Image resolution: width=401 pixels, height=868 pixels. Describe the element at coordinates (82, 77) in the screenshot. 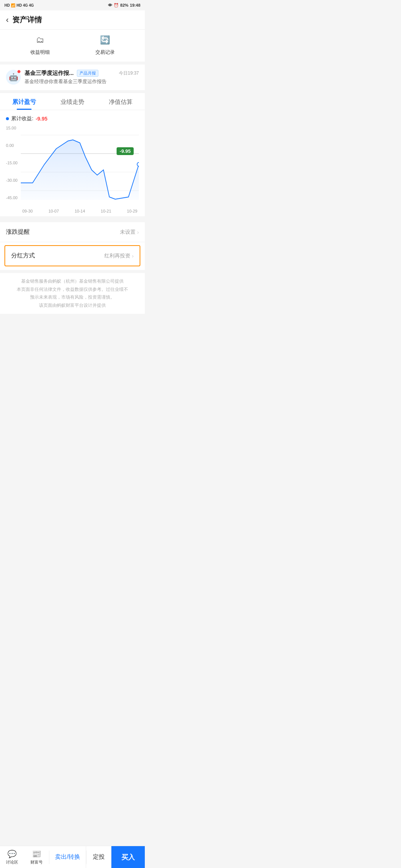

I see `news-content: 基金三季度运作报... 产品月报 今日19:37 基金经理@你查看基金三季度运作…` at that location.